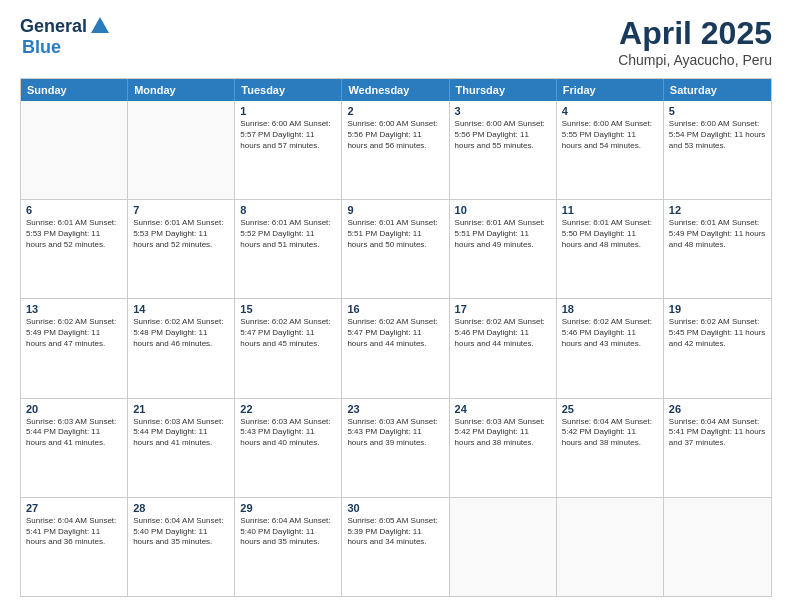 Image resolution: width=792 pixels, height=612 pixels. I want to click on calendar-day-cell: 25Sunrise: 6:04 AM Sunset: 5:42 PM Dayli…, so click(610, 448).